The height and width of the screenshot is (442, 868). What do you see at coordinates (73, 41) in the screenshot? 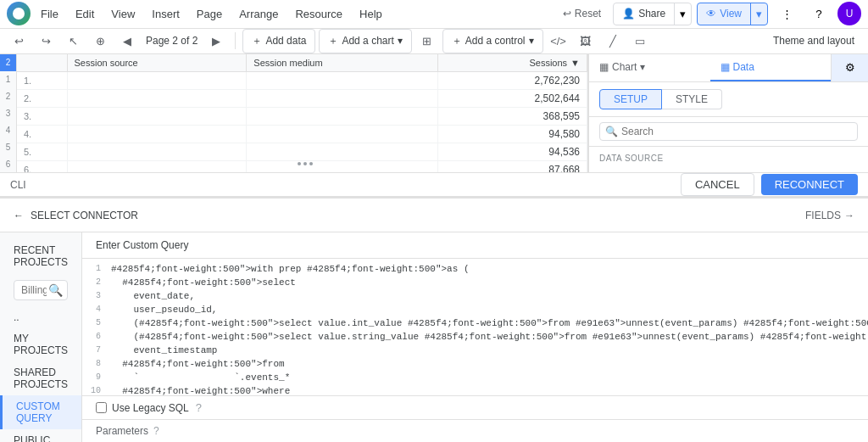
I see `cursor-tool: ↖` at bounding box center [73, 41].